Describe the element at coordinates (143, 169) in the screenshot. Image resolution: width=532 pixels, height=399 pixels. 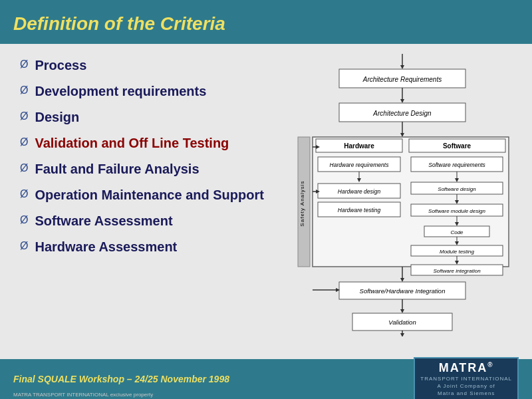
I see `list-item: Ø Fault and Failure Analysis` at that location.